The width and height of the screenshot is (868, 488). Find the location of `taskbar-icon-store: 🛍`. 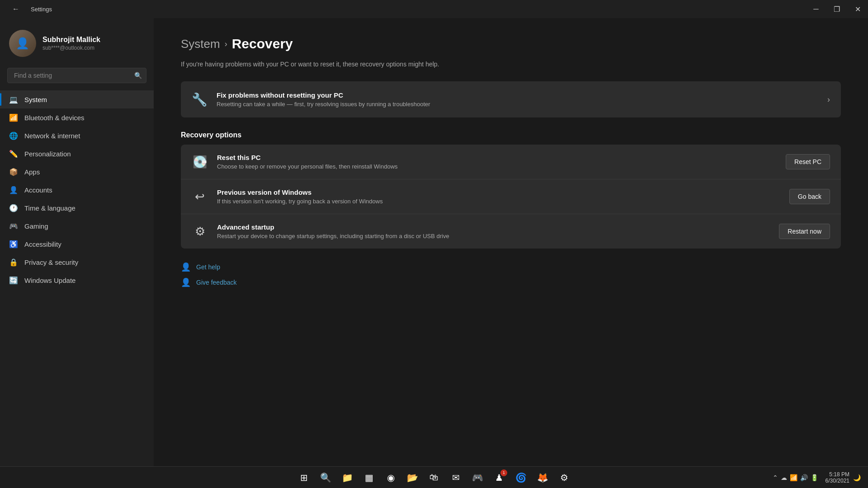

taskbar-icon-store: 🛍 is located at coordinates (434, 478).